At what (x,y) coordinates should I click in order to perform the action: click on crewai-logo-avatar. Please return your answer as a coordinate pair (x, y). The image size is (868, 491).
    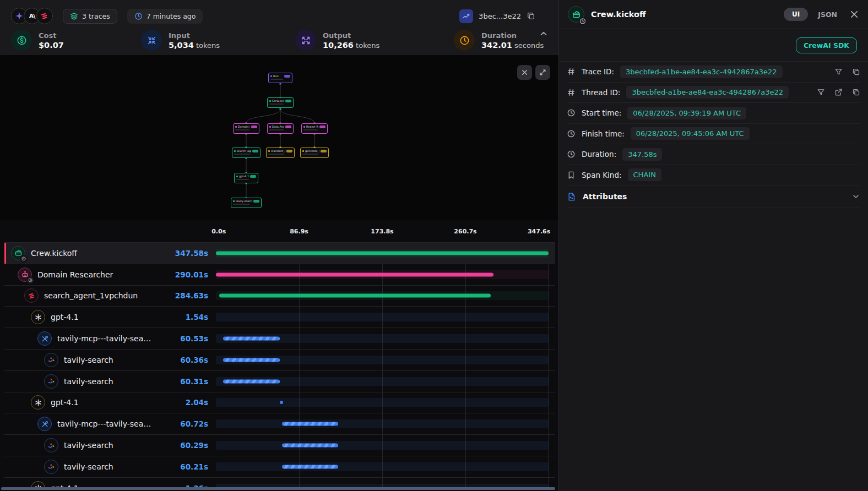
    Looking at the image, I should click on (45, 16).